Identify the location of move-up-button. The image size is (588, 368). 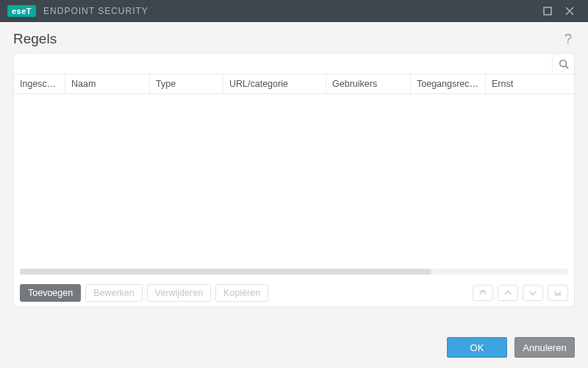
(508, 293).